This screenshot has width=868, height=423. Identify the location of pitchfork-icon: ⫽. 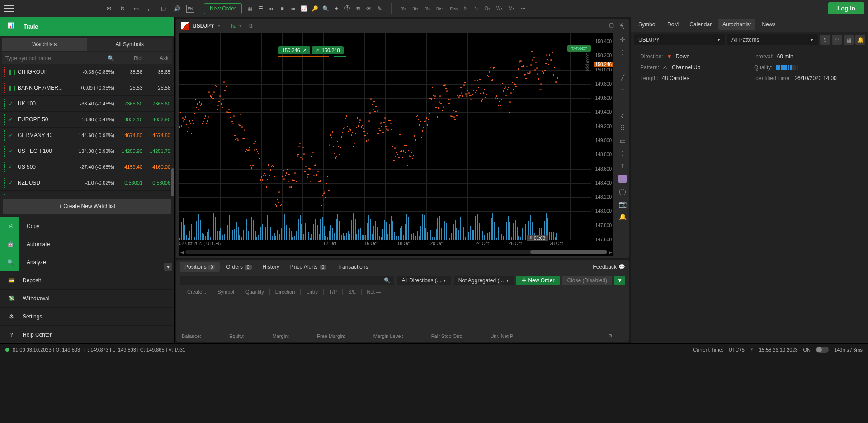
(623, 115).